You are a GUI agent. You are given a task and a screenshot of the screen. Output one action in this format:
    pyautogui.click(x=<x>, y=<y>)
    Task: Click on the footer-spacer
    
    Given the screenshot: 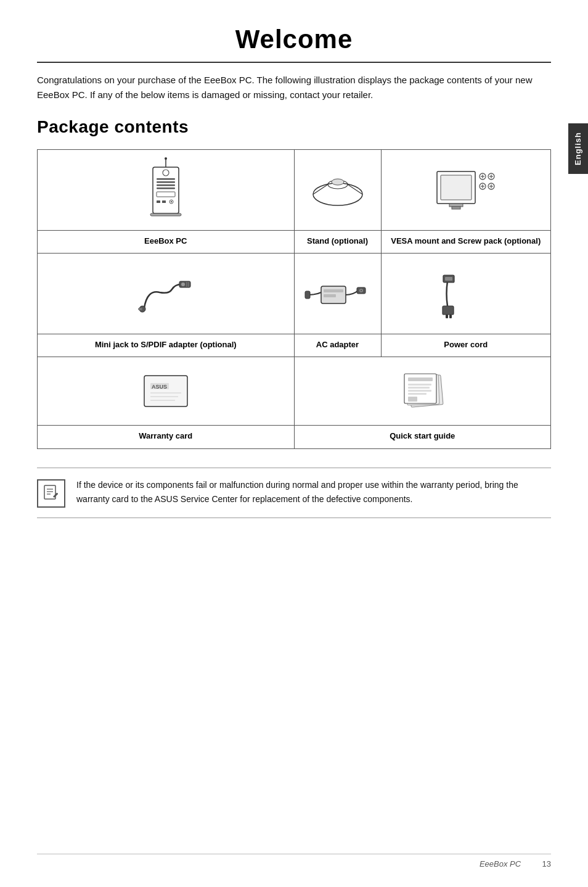 What is the action you would take?
    pyautogui.click(x=531, y=864)
    